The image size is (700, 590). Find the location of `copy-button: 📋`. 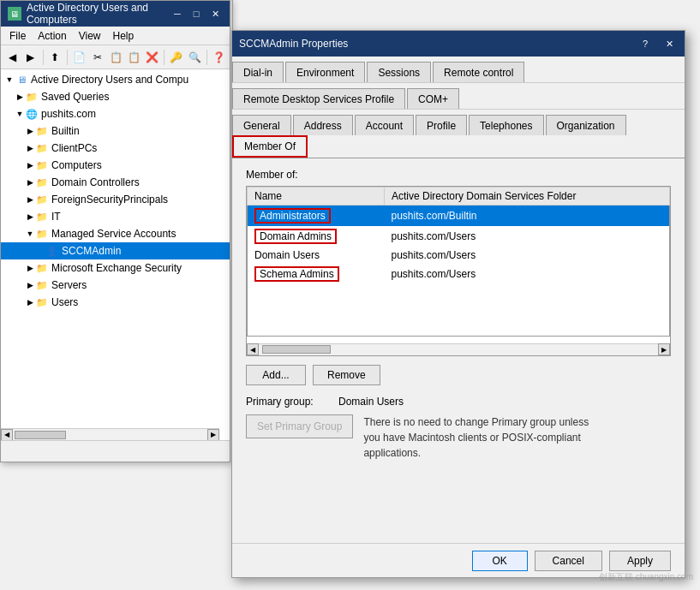

copy-button: 📋 is located at coordinates (115, 57).